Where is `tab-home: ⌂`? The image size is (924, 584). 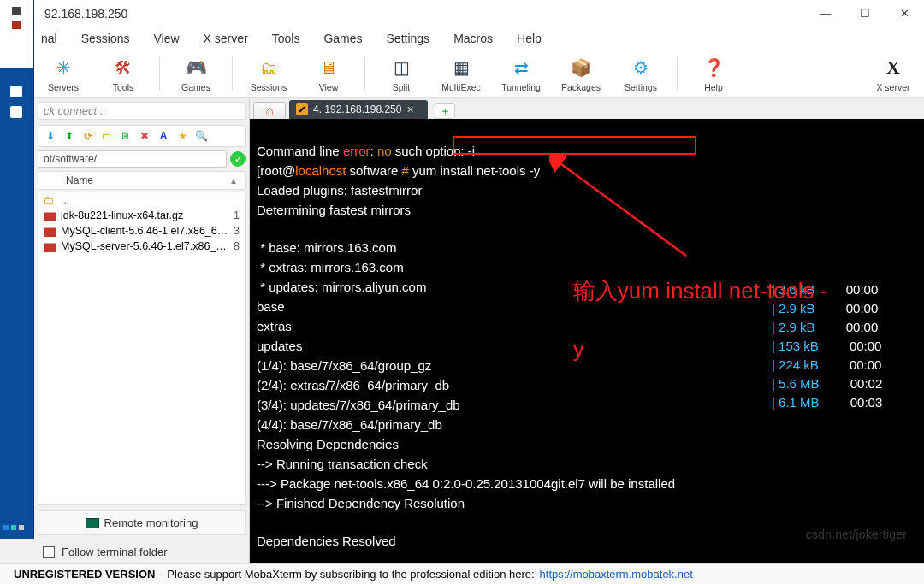
tab-home: ⌂ is located at coordinates (270, 110).